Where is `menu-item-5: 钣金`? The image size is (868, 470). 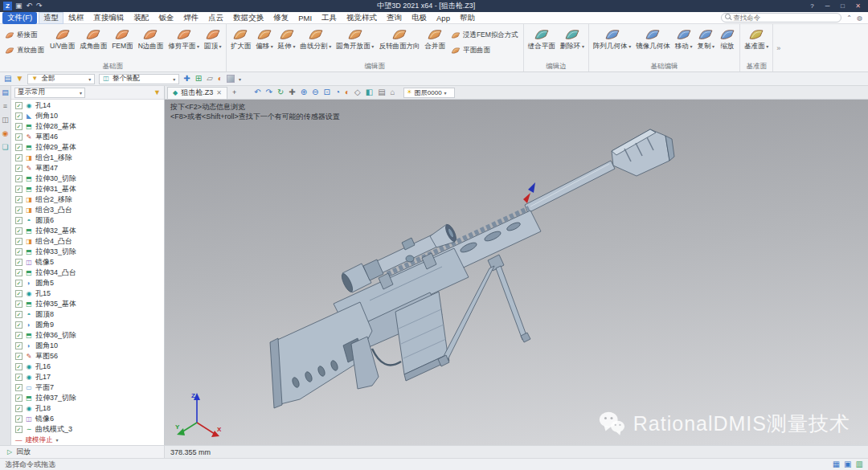 menu-item-5: 钣金 is located at coordinates (166, 18).